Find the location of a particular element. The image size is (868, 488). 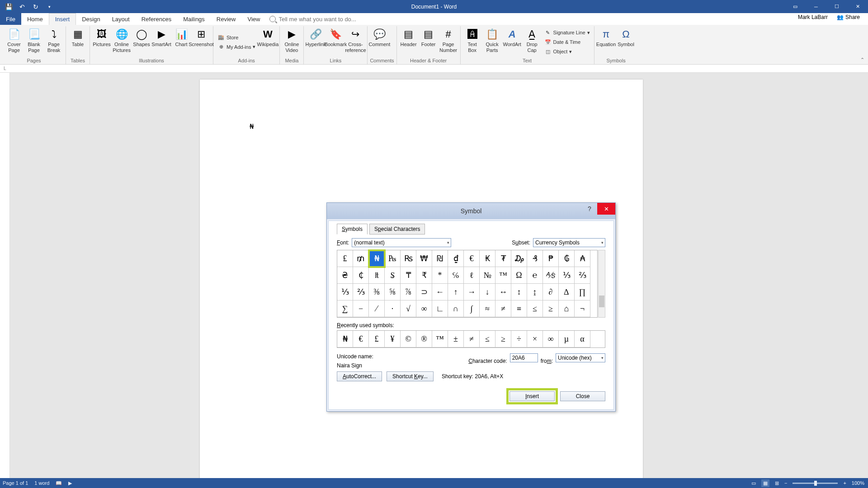

tab-layout: Layout is located at coordinates (121, 19).